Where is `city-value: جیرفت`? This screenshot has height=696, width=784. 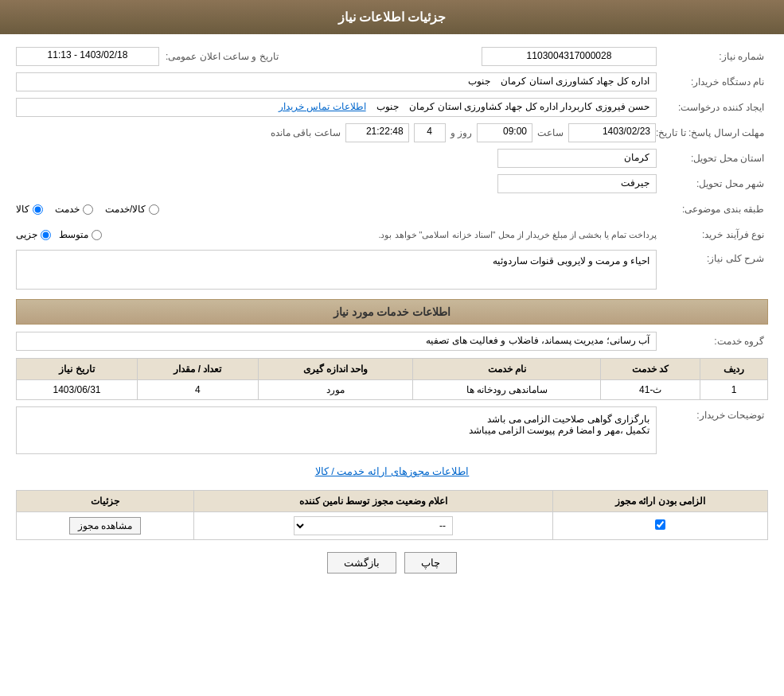 city-value: جیرفت is located at coordinates (577, 184).